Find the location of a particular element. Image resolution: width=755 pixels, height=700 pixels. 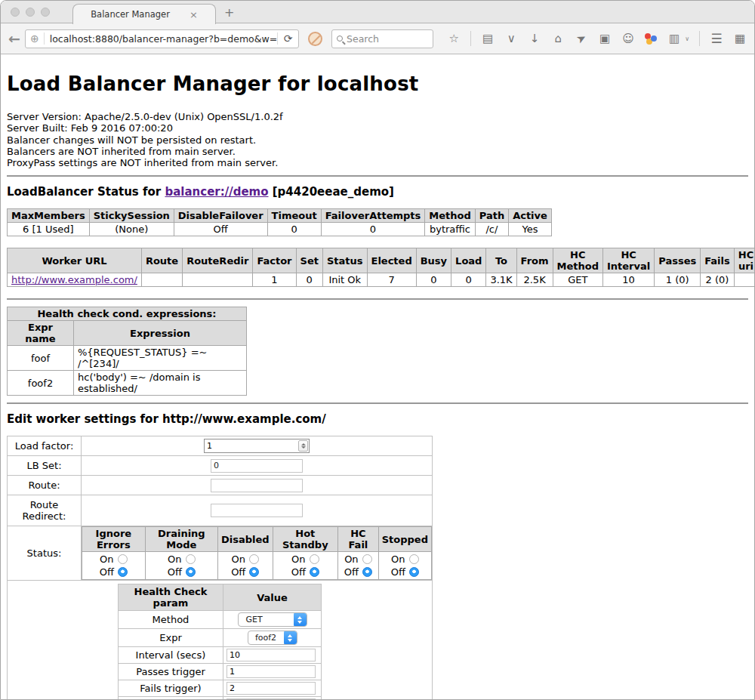

col-from: From is located at coordinates (535, 261).